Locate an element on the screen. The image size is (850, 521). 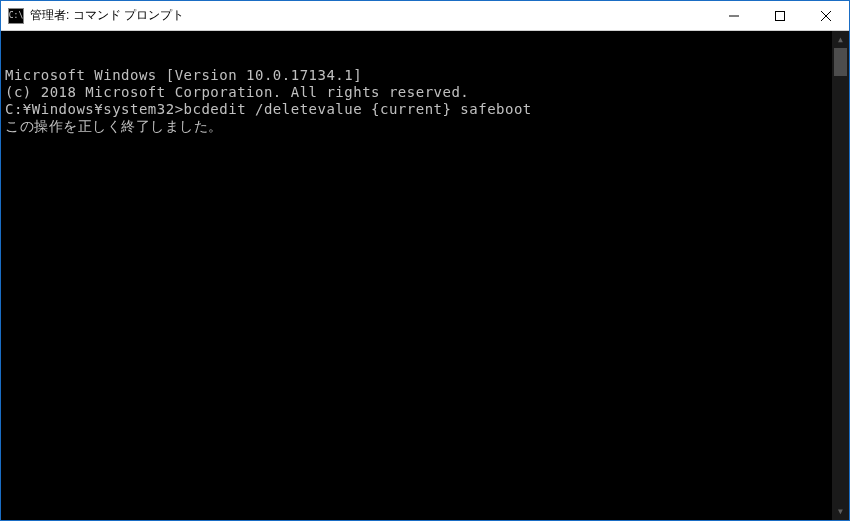
maximize-button is located at coordinates (780, 16).